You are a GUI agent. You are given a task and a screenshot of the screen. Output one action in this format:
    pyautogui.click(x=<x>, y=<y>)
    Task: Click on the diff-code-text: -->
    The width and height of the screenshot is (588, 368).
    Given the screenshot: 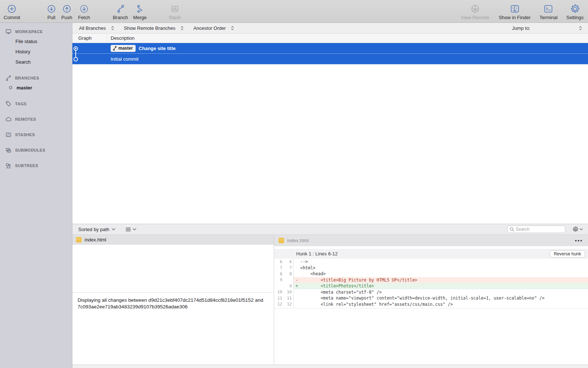 What is the action you would take?
    pyautogui.click(x=304, y=262)
    